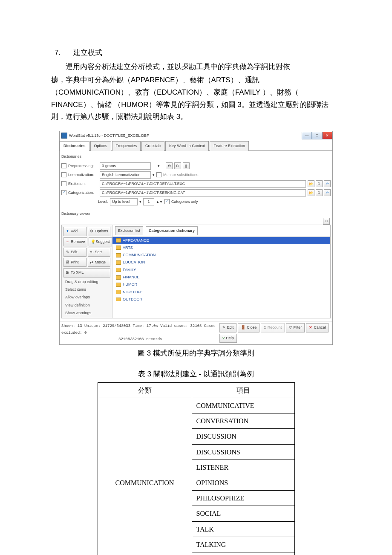  I want to click on status-close-button: 🚪Close, so click(249, 327).